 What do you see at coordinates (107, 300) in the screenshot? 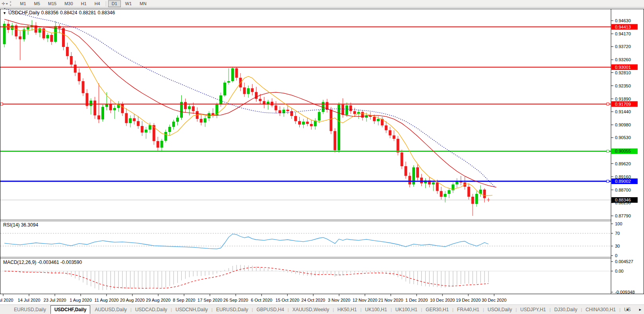
I see `date-label: 11 Aug 2020` at bounding box center [107, 300].